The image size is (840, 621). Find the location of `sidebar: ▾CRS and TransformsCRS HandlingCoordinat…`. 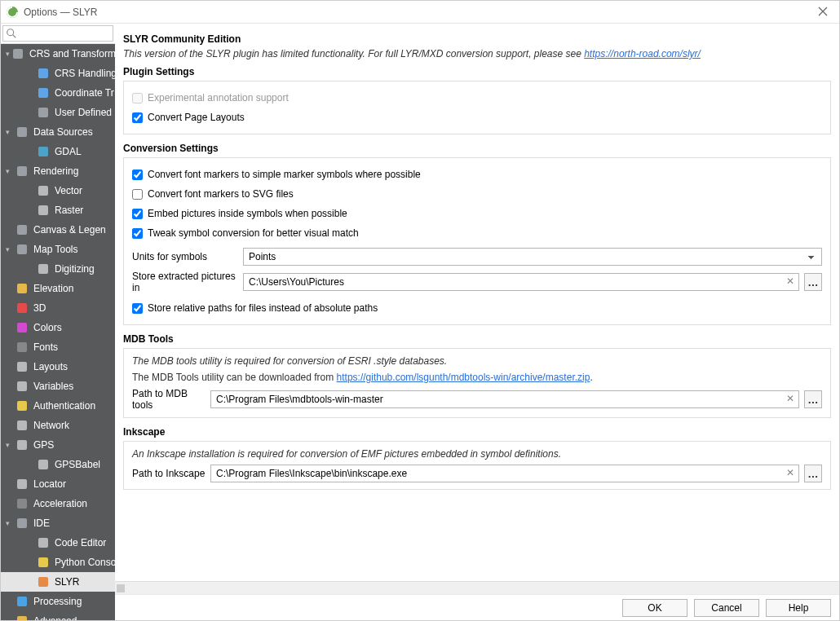

sidebar: ▾CRS and TransformsCRS HandlingCoordinat… is located at coordinates (58, 322).